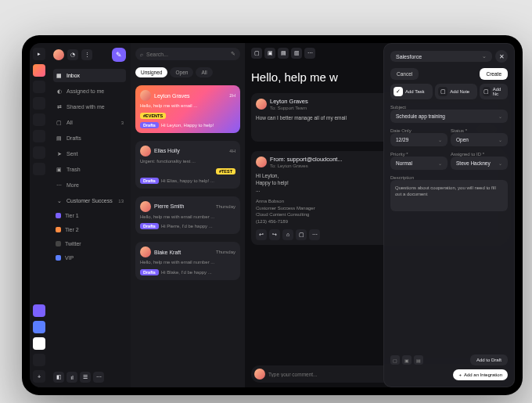 This screenshot has width=532, height=403. I want to click on nav-inbox: ▦Inbox, so click(89, 75).